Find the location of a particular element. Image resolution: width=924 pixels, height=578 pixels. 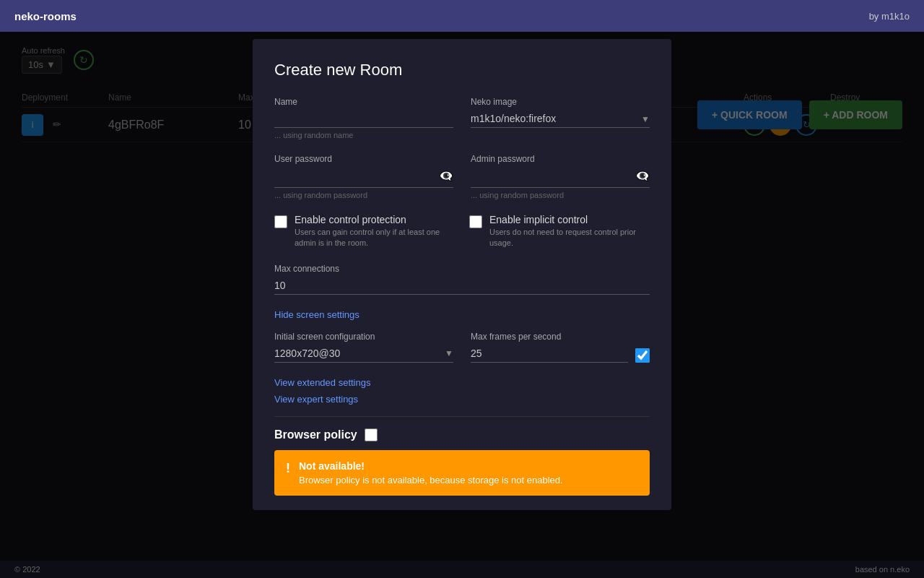

view-expert-link: View expert settings is located at coordinates (462, 399).